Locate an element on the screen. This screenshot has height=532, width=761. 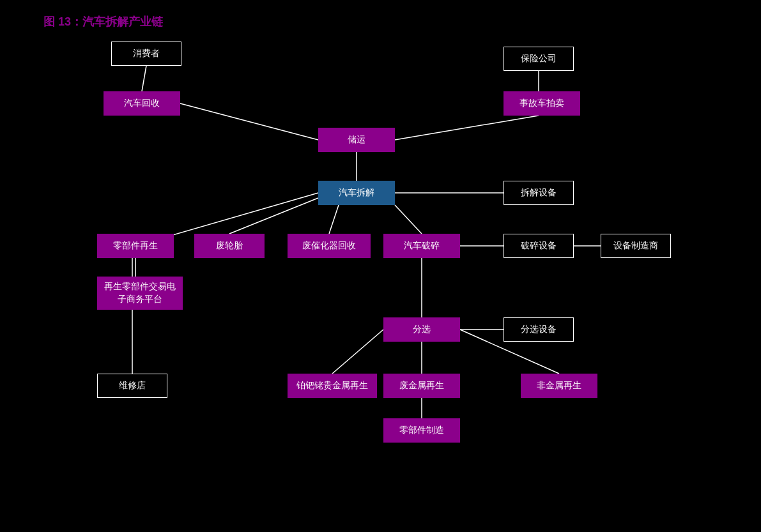
parts-recycle-box: 零部件再生 is located at coordinates (135, 246).